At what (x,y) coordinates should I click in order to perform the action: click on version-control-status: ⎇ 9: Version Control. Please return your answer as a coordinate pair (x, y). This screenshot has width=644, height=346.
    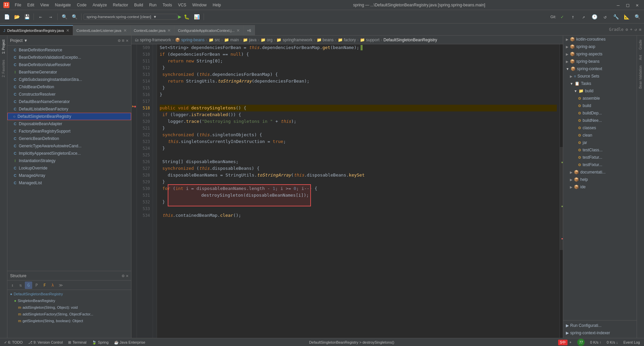
    Looking at the image, I should click on (46, 342).